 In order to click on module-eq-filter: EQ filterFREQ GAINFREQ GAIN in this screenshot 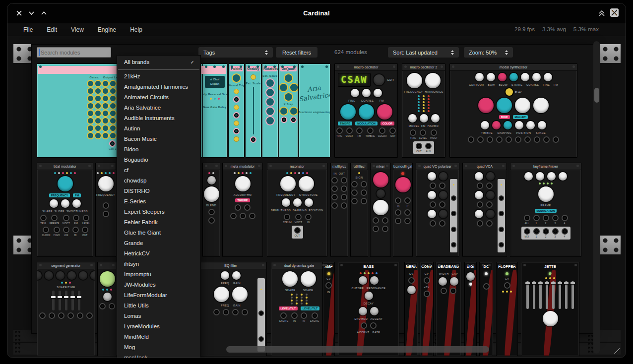, I will do `click(231, 309)`.